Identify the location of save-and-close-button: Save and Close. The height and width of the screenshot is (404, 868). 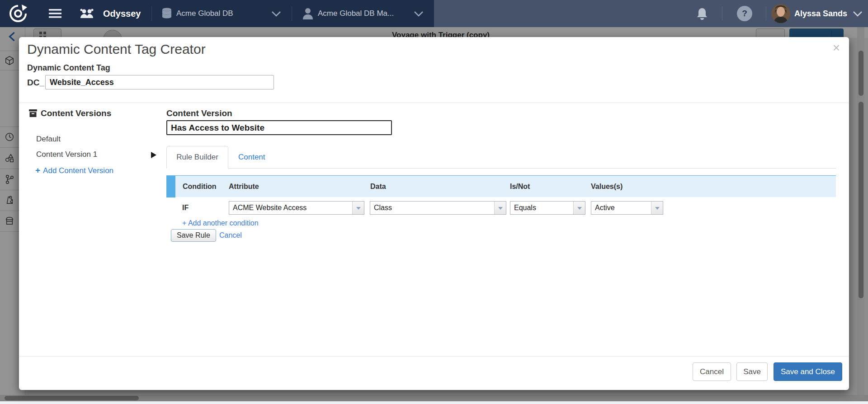
(808, 371).